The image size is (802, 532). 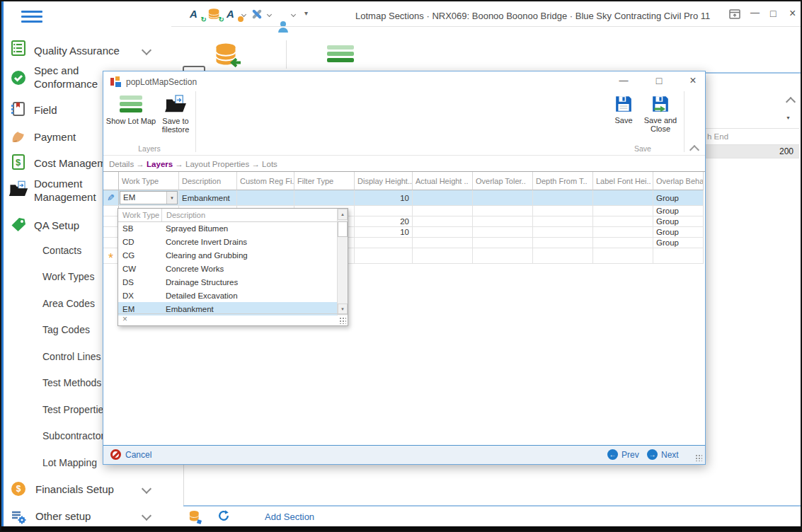 I want to click on column-header-display-height: Display Height.., so click(x=384, y=181).